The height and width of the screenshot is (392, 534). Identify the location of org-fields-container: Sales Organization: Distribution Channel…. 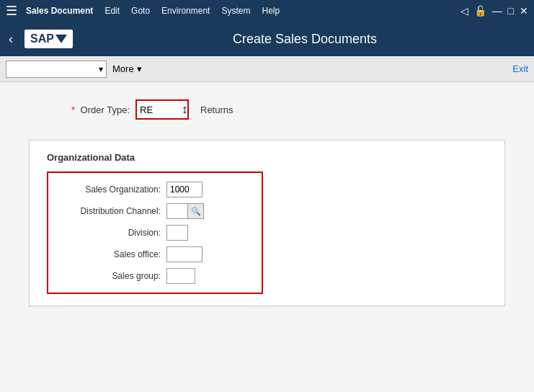
(155, 233).